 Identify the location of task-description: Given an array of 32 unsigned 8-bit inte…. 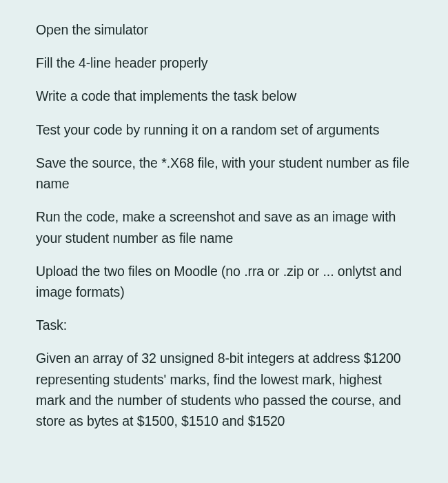
(225, 389).